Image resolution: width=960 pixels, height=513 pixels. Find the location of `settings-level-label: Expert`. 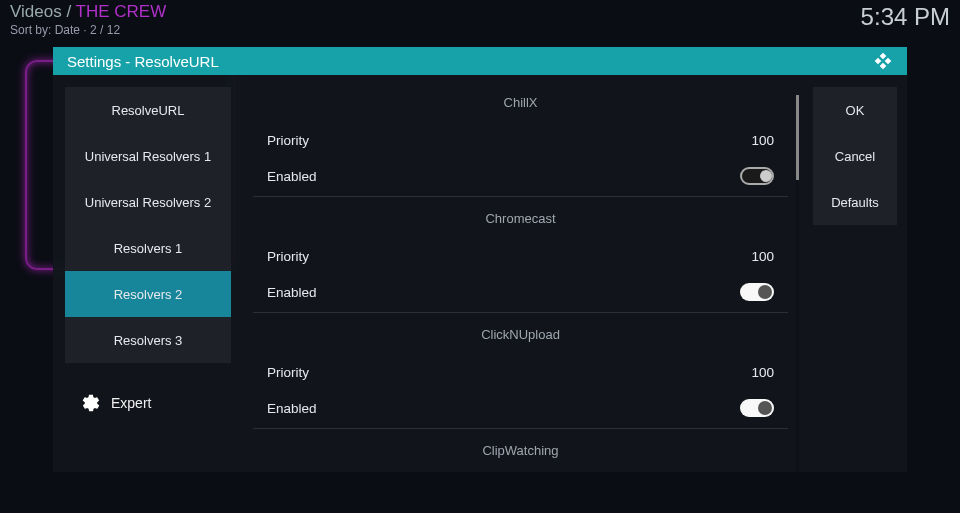

settings-level-label: Expert is located at coordinates (131, 403).